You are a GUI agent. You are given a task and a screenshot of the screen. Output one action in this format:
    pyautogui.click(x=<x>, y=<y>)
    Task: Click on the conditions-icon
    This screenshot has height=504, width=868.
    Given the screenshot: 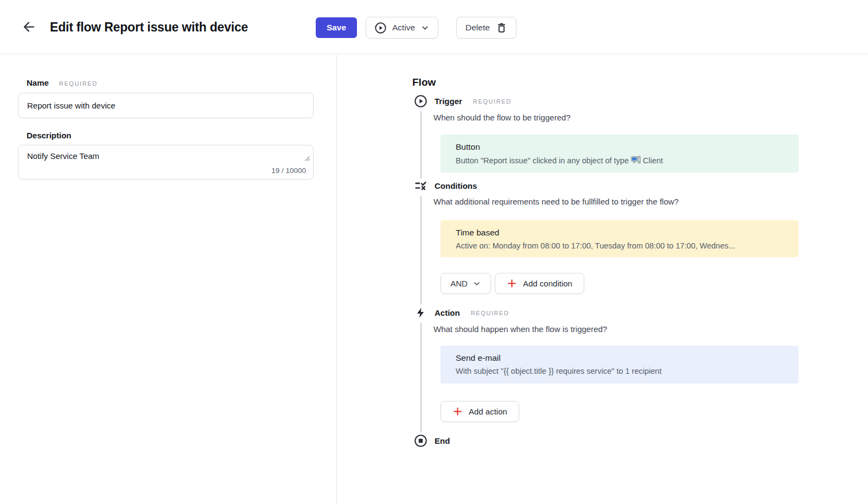 What is the action you would take?
    pyautogui.click(x=420, y=186)
    